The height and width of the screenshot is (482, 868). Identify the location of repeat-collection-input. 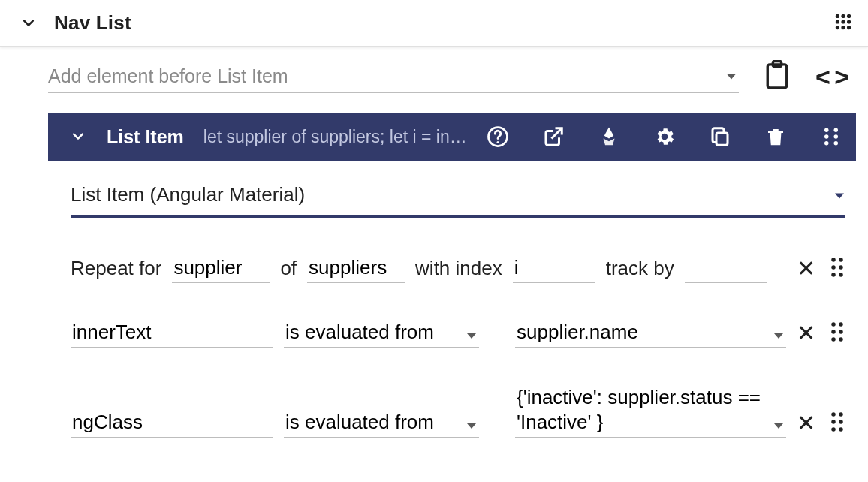
(356, 270).